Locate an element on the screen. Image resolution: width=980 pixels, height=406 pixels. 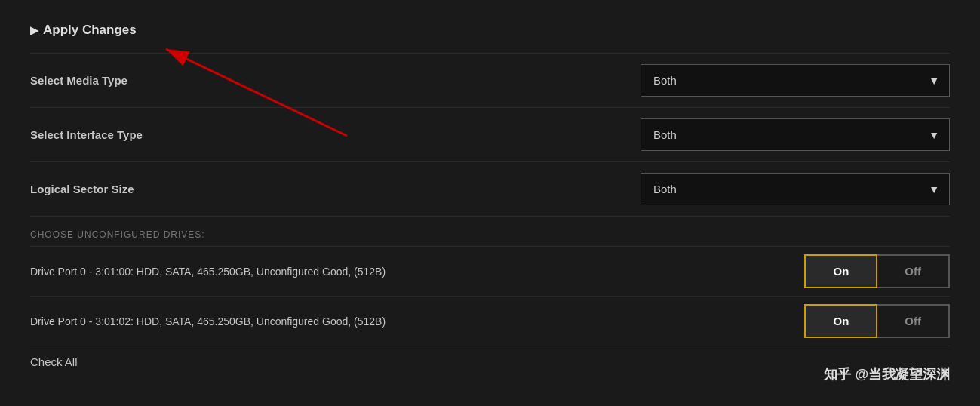
select-interface-type-dropdown: Both SATA SAS NVMe is located at coordinates (795, 134).